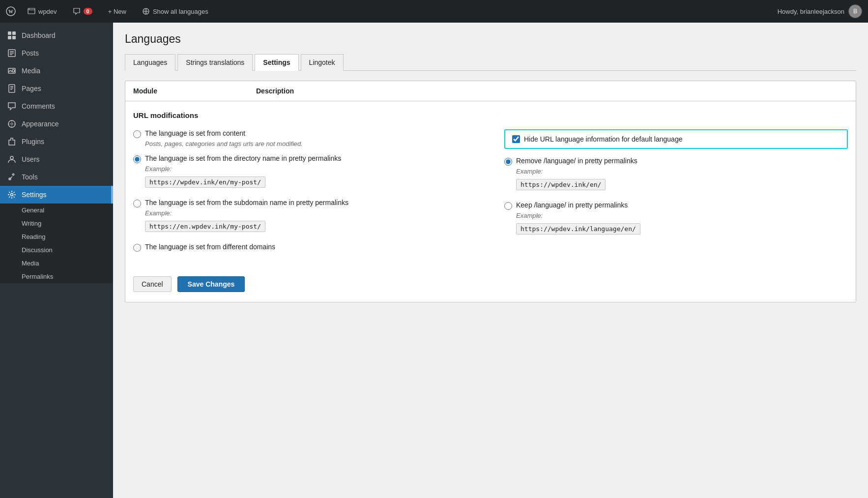  What do you see at coordinates (491, 39) in the screenshot?
I see `page-title: Languages` at bounding box center [491, 39].